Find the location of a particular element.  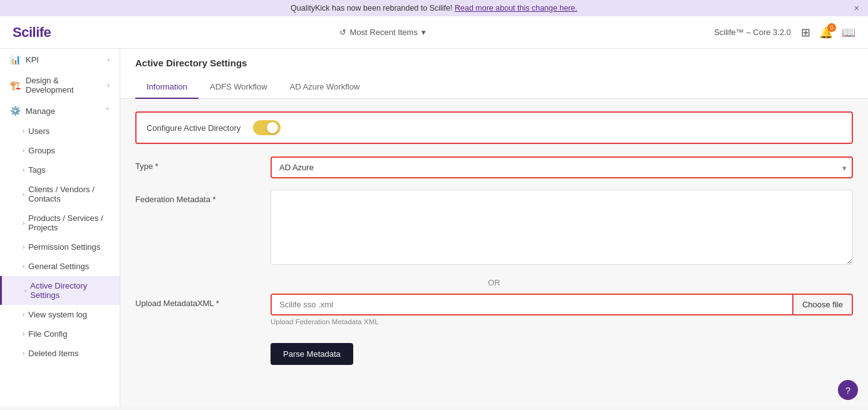

federation-textarea is located at coordinates (562, 227).